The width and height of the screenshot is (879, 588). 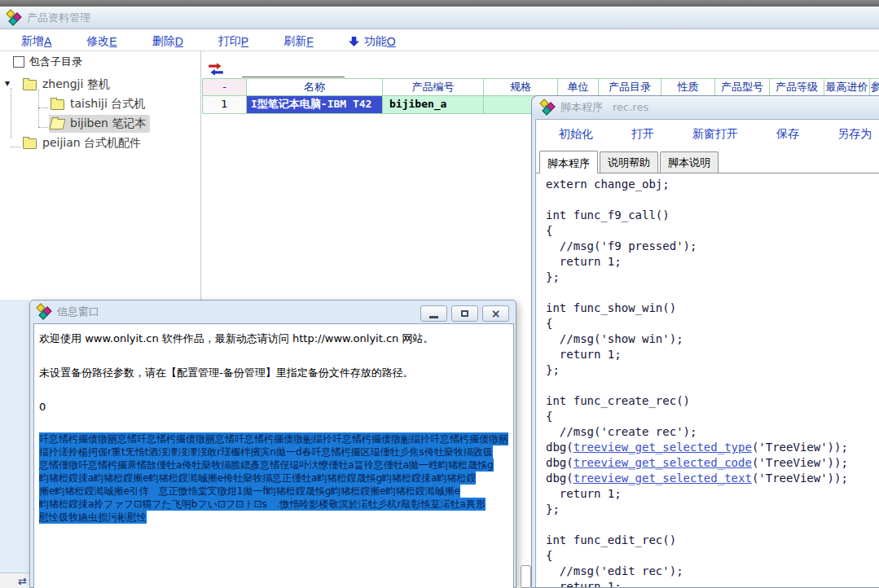 What do you see at coordinates (99, 85) in the screenshot?
I see `tree-item-zhengji: ▾zhengji 整机` at bounding box center [99, 85].